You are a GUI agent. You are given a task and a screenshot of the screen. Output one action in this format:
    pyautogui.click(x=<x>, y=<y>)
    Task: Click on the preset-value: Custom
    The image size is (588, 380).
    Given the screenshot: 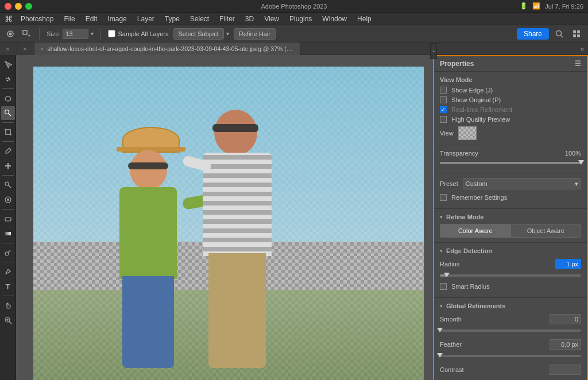 What is the action you would take?
    pyautogui.click(x=477, y=184)
    